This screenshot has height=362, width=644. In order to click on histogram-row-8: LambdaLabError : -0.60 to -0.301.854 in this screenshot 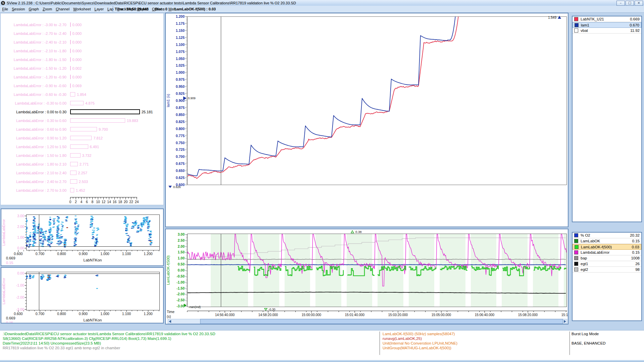, I will do `click(82, 95)`.